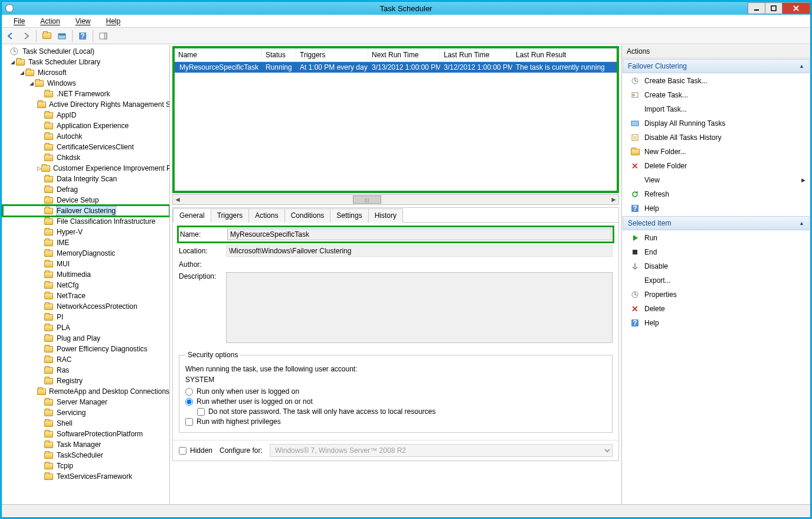  What do you see at coordinates (218, 55) in the screenshot?
I see `col-name: Name` at bounding box center [218, 55].